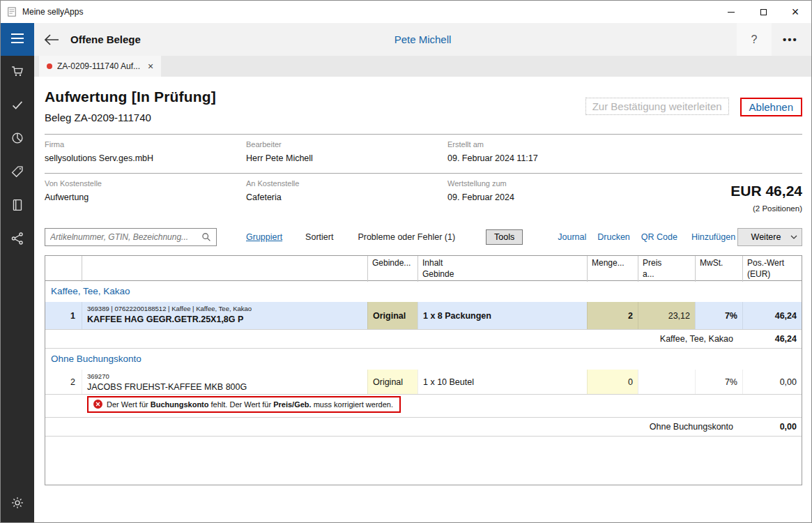  I want to click on close-icon: ×, so click(796, 12).